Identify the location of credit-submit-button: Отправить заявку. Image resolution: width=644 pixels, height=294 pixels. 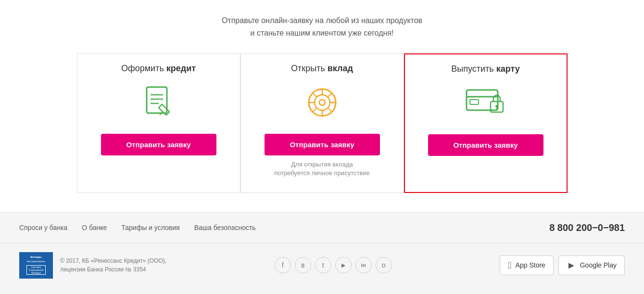
(159, 144).